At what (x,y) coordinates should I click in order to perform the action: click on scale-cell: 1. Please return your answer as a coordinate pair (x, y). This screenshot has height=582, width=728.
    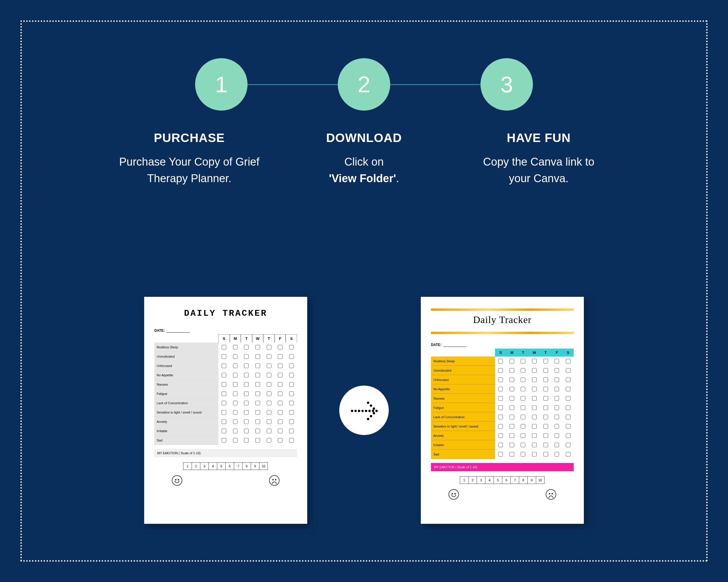
    Looking at the image, I should click on (464, 480).